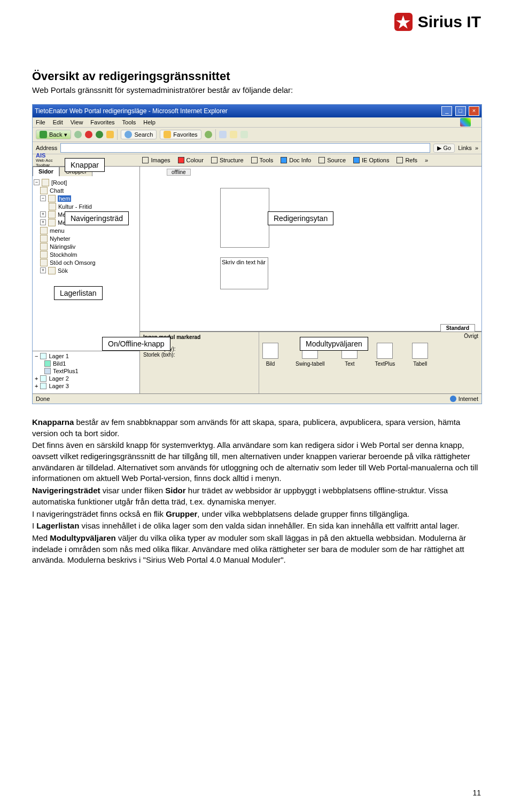 The width and height of the screenshot is (513, 812). I want to click on module-tab-standard: Standard, so click(457, 328).